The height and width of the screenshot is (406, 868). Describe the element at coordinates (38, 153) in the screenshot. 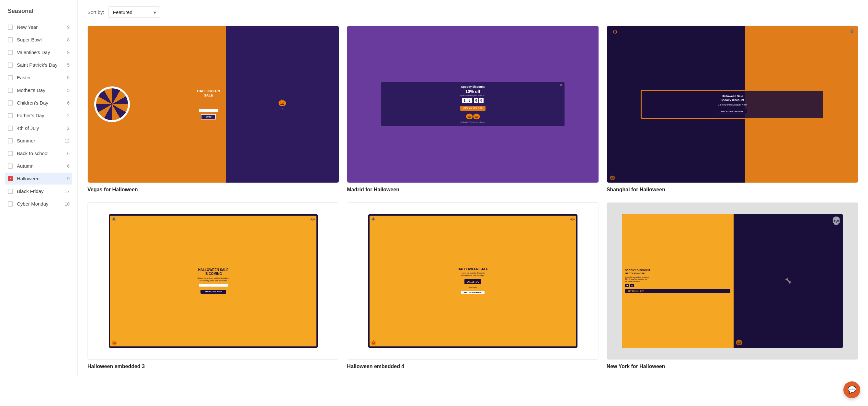

I see `sidebar-item-back-to-school: Back to school 6` at that location.